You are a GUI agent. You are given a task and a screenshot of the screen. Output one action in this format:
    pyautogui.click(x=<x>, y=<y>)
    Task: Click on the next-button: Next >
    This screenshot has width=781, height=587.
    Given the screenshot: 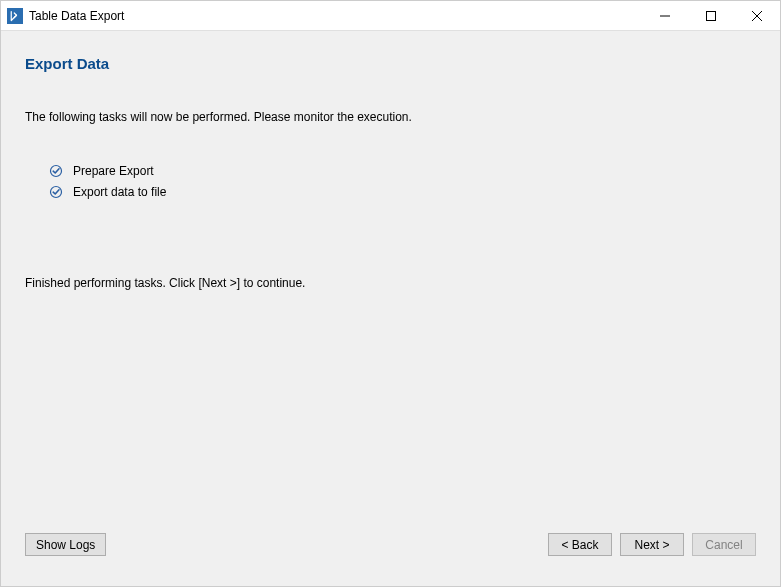 What is the action you would take?
    pyautogui.click(x=652, y=544)
    